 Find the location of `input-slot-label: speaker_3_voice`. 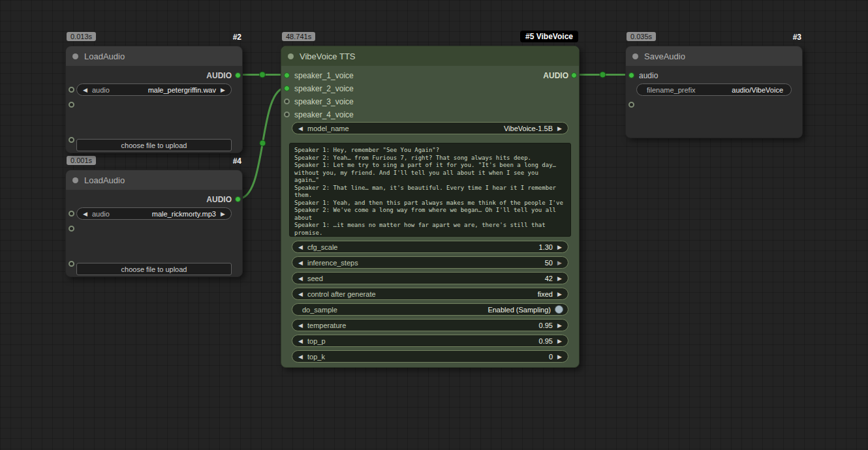

input-slot-label: speaker_3_voice is located at coordinates (324, 102).